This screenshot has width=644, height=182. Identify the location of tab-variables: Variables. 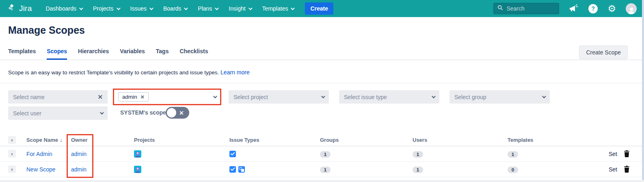
(132, 54).